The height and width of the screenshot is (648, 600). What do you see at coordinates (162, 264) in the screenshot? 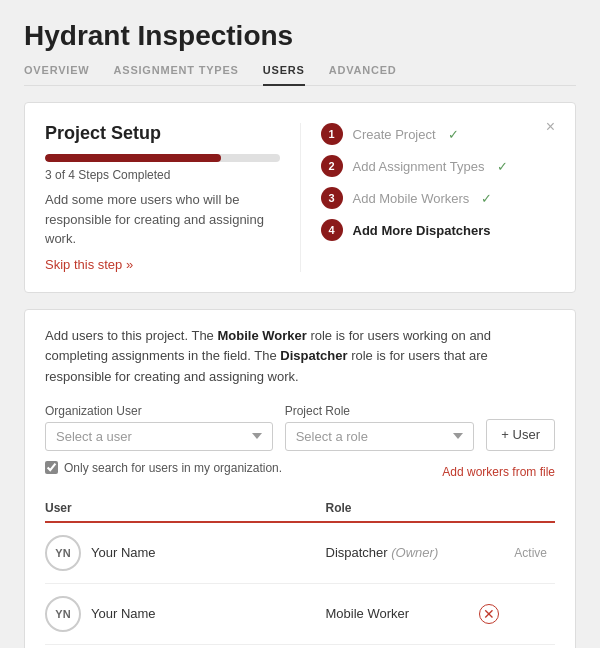
I see `skip-step-link: Skip this step »` at bounding box center [162, 264].